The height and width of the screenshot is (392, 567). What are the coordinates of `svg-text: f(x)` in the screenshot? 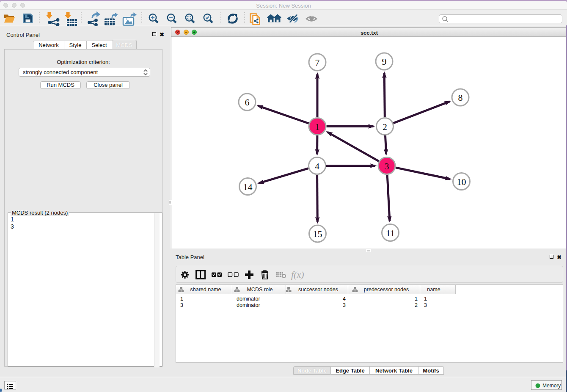 It's located at (298, 274).